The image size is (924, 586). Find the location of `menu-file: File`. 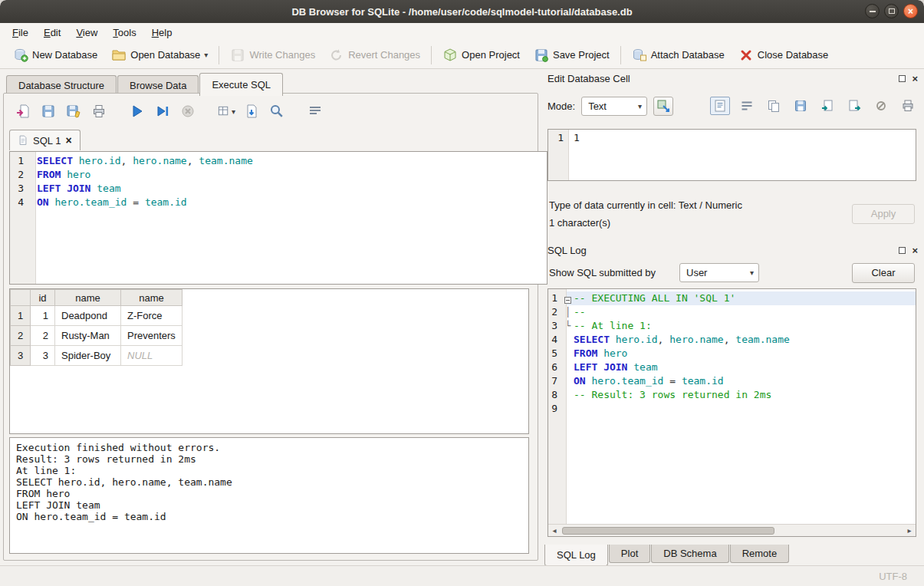

menu-file: File is located at coordinates (20, 32).